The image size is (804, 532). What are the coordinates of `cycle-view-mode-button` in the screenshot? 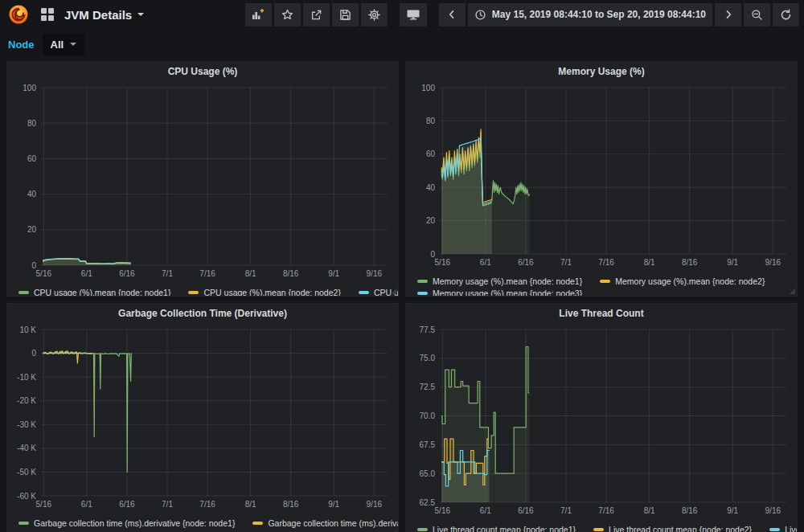 It's located at (413, 14).